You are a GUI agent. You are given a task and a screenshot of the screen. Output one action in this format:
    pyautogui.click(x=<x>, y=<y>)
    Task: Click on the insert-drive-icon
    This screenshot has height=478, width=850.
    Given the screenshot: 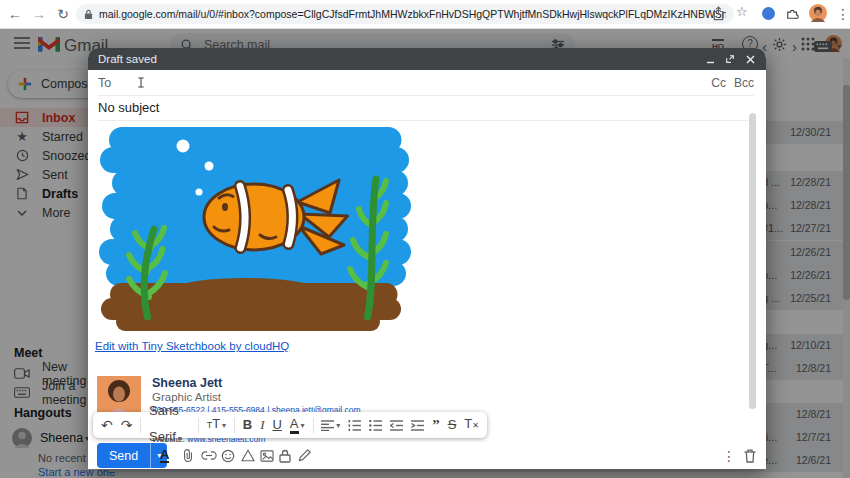 What is the action you would take?
    pyautogui.click(x=248, y=456)
    